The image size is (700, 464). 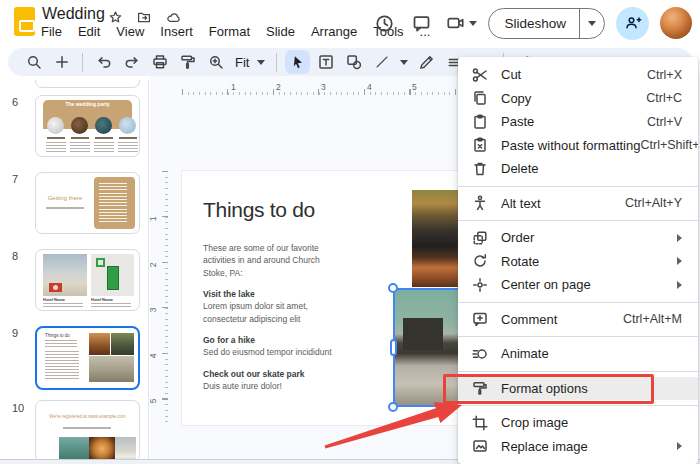 What do you see at coordinates (480, 261) in the screenshot?
I see `rotate-icon` at bounding box center [480, 261].